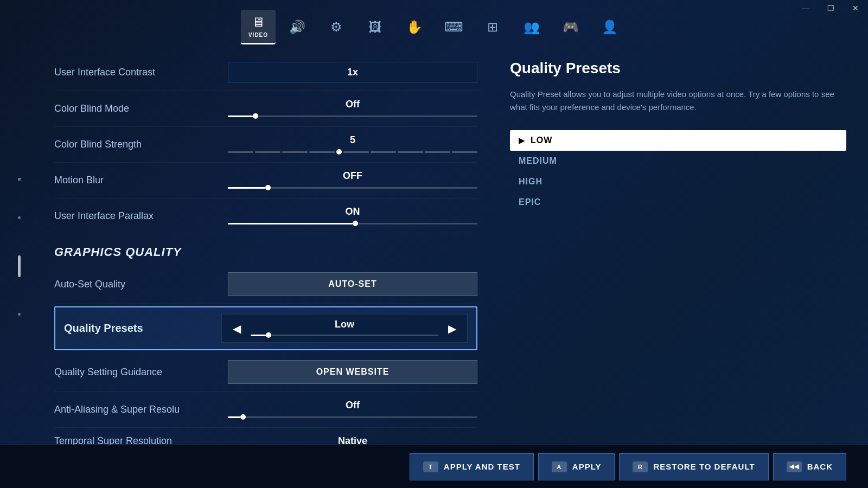 The height and width of the screenshot is (488, 868). Describe the element at coordinates (678, 161) in the screenshot. I see `preset-option-medium: MEDIUM` at that location.